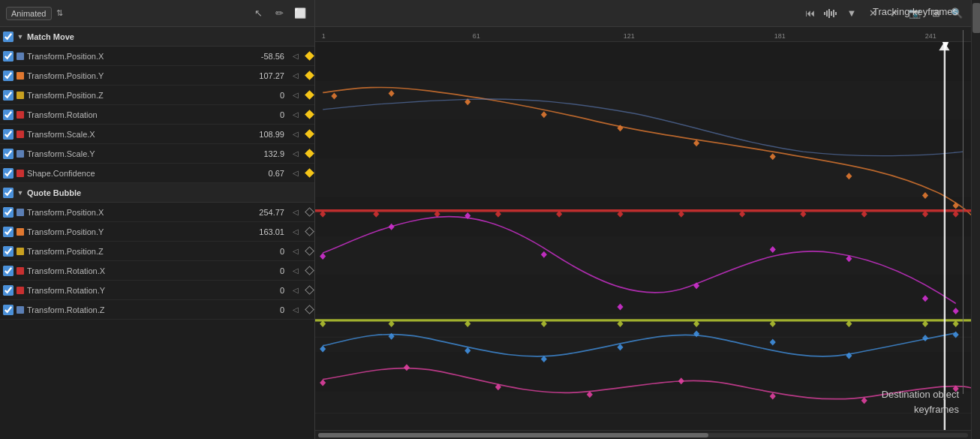 The image size is (980, 439). What do you see at coordinates (831, 14) in the screenshot?
I see `waveform-svg` at bounding box center [831, 14].